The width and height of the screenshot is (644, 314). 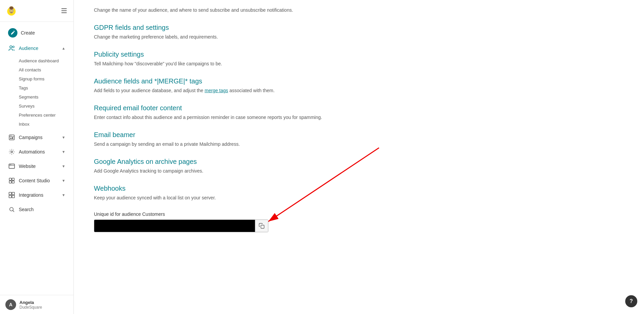 What do you see at coordinates (12, 137) in the screenshot?
I see `campaigns-icon` at bounding box center [12, 137].